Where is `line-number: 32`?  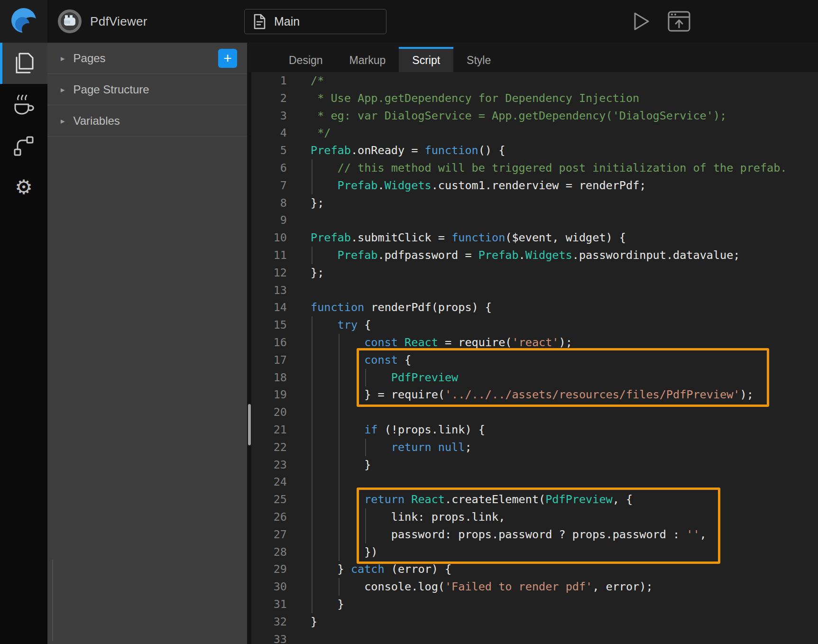
line-number: 32 is located at coordinates (267, 622).